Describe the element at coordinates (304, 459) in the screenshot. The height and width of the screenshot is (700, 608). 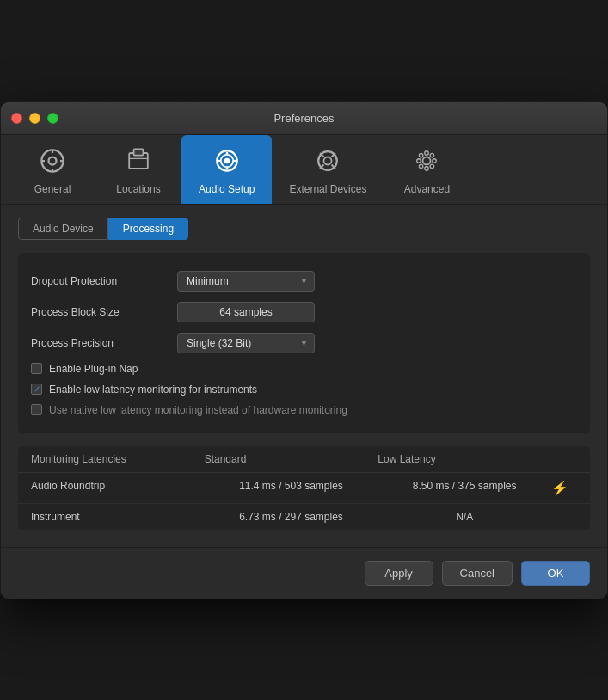
I see `latency-table-header: Monitoring Latencies Standard Low Latenc…` at that location.